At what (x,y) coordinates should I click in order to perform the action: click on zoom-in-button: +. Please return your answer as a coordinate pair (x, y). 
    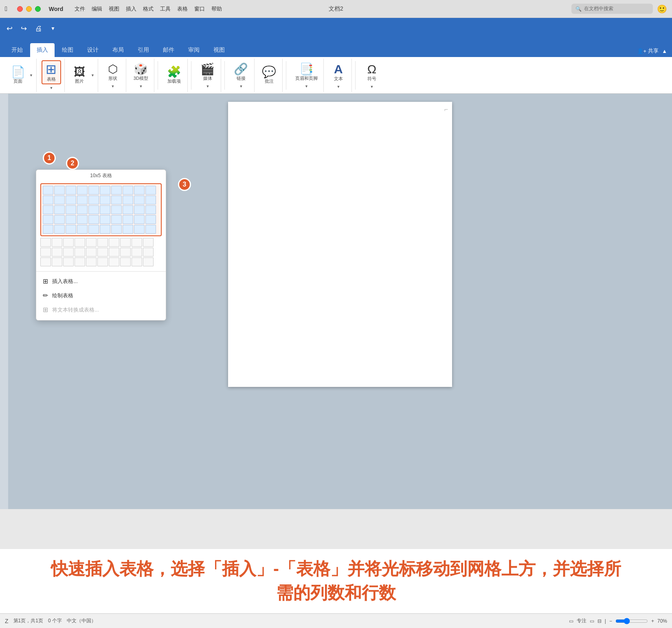
    Looking at the image, I should click on (652, 621).